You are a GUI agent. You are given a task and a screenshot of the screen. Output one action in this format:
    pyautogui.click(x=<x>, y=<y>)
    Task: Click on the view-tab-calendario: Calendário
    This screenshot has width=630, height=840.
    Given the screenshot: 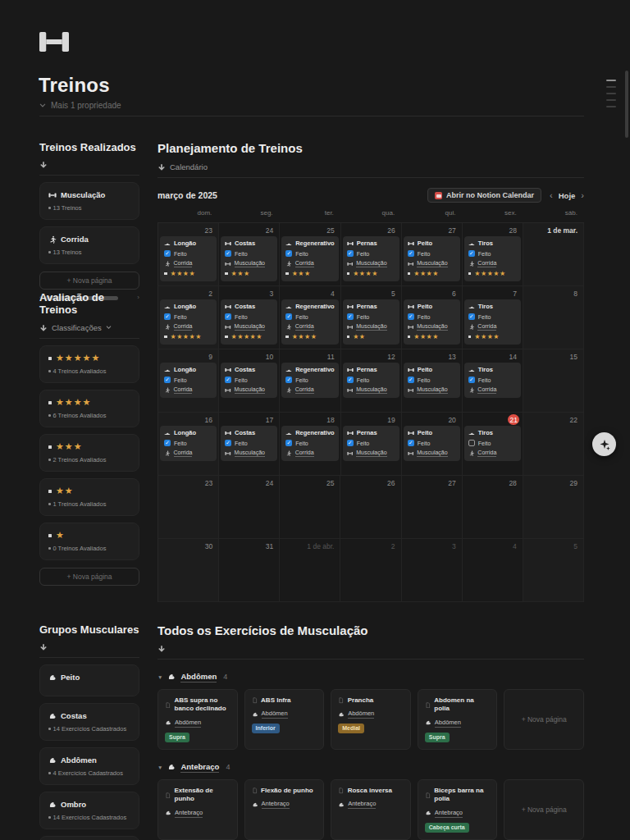 What is the action you would take?
    pyautogui.click(x=371, y=167)
    